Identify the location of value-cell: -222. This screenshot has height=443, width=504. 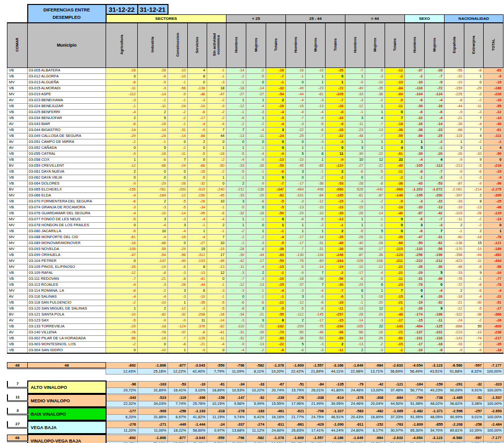
(415, 261).